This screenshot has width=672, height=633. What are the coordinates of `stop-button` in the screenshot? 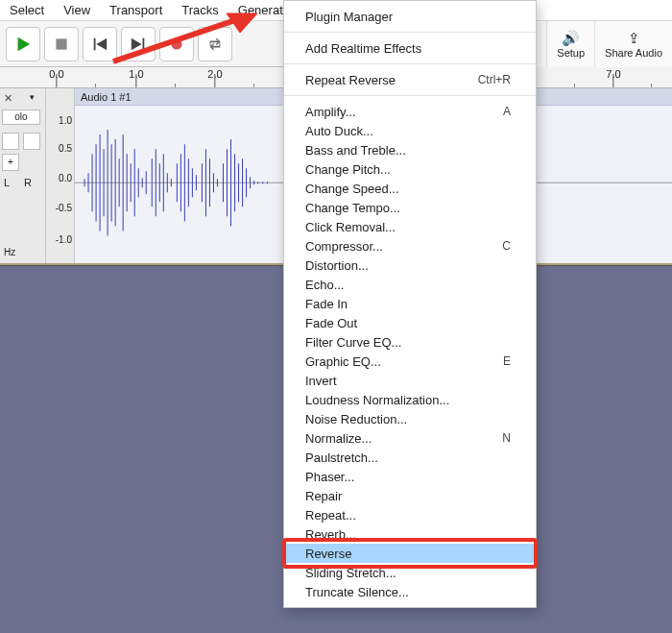 It's located at (61, 44).